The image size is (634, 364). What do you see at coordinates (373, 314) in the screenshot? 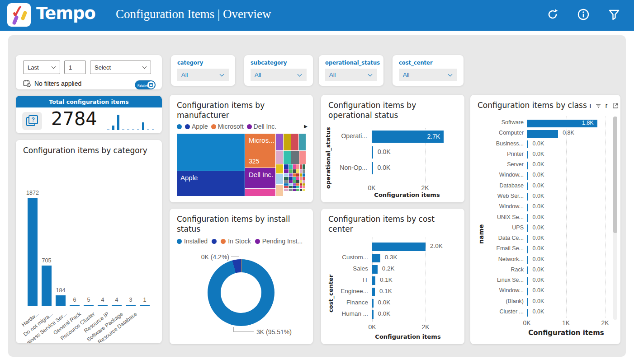
I see `bar-Human ...` at bounding box center [373, 314].